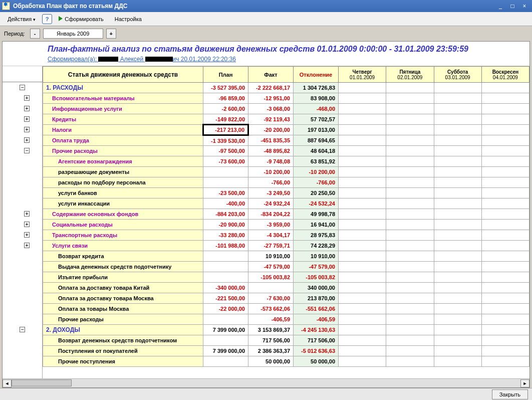 The image size is (532, 400). What do you see at coordinates (316, 75) in the screenshot?
I see `col-deviation: Отклонение` at bounding box center [316, 75].